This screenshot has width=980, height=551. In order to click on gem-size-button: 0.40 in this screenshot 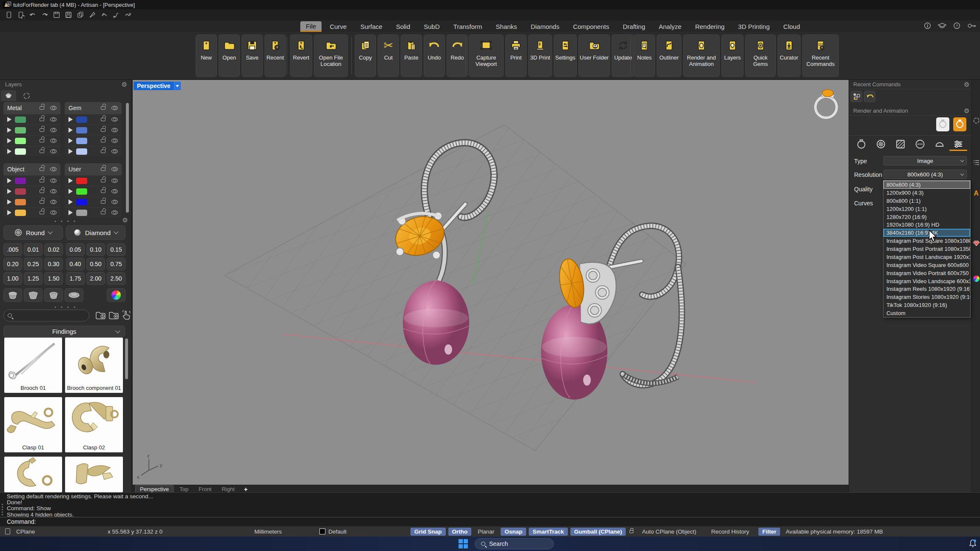, I will do `click(75, 264)`.